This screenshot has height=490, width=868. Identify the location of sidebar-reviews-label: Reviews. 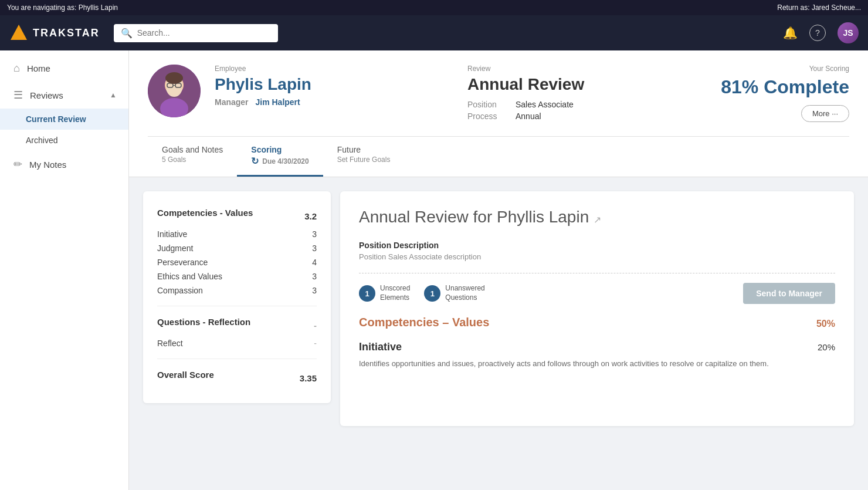
(47, 95).